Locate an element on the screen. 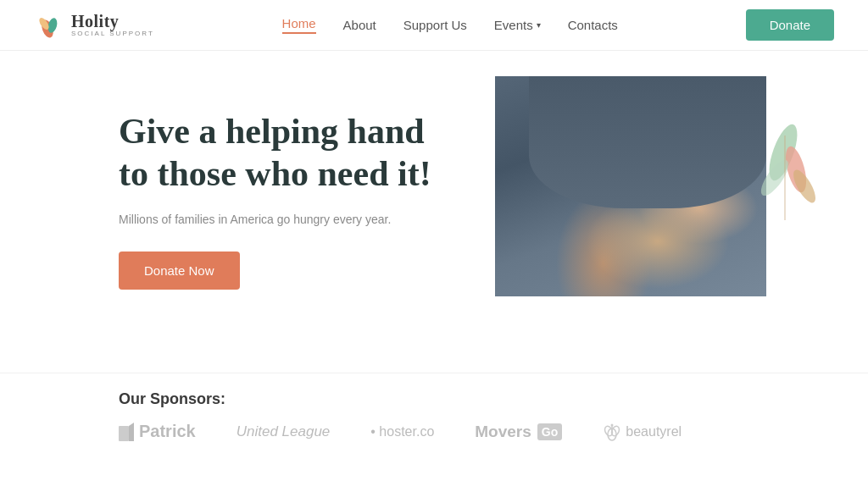 The height and width of the screenshot is (492, 868). nav-about: About is located at coordinates (359, 25).